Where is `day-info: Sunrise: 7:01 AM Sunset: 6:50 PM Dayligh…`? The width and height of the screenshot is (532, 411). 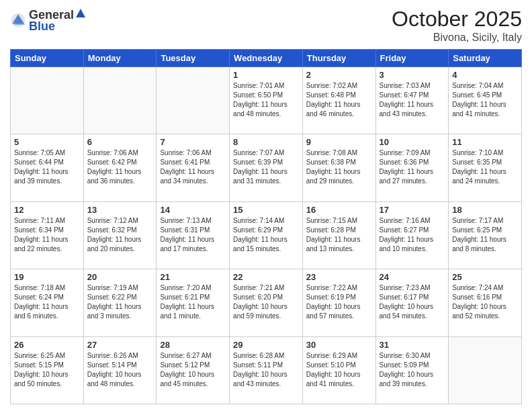 day-info: Sunrise: 7:01 AM Sunset: 6:50 PM Dayligh… is located at coordinates (266, 100).